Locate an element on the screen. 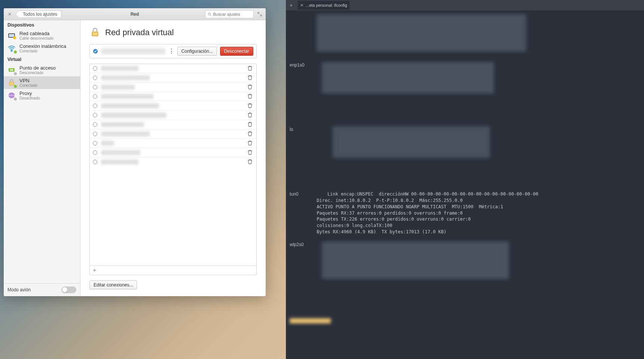 The image size is (644, 359). sidebar-item-label: VPN is located at coordinates (28, 81).